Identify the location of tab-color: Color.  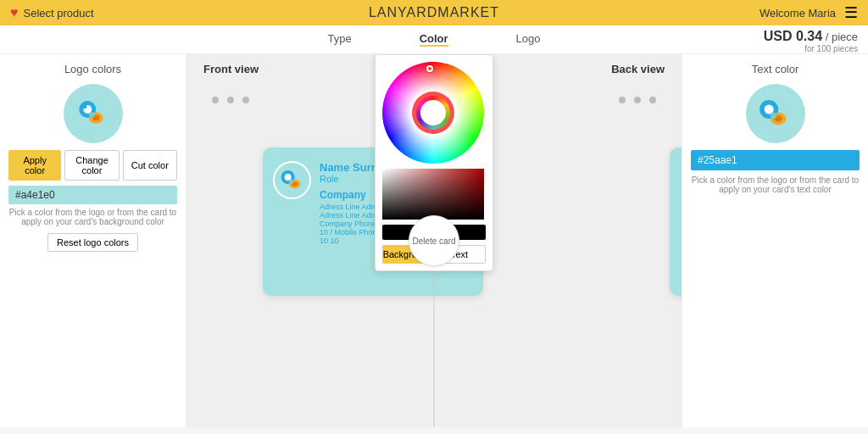
(434, 39).